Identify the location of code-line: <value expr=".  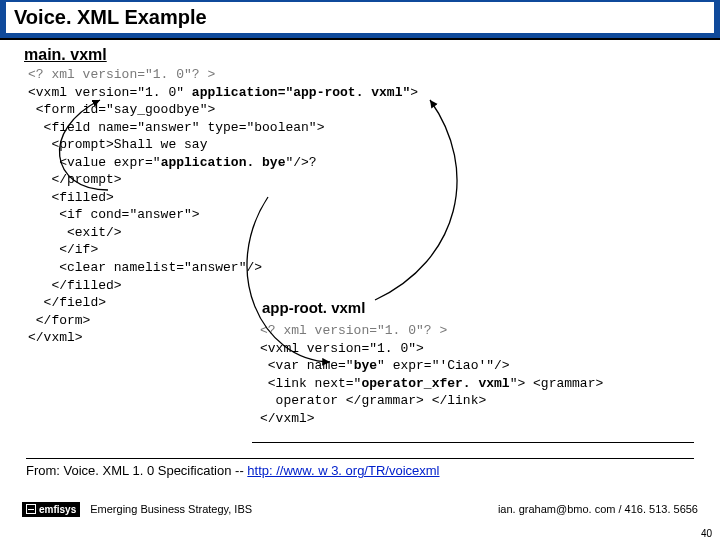
(94, 162).